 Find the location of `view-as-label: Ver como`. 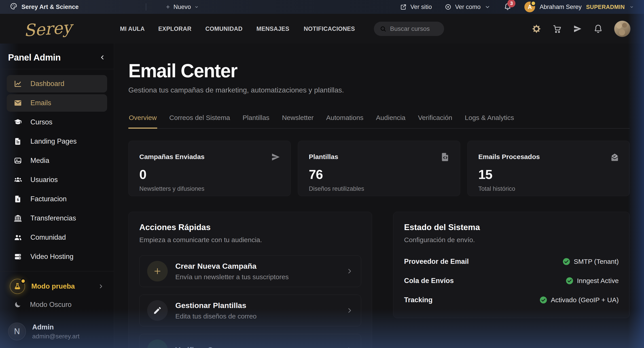

view-as-label: Ver como is located at coordinates (468, 7).